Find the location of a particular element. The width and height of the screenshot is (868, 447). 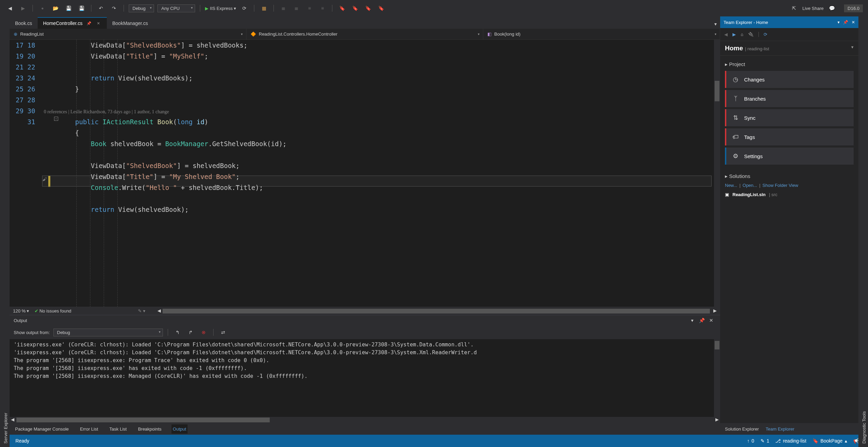

project-section-label: ▸ Project is located at coordinates (789, 64).